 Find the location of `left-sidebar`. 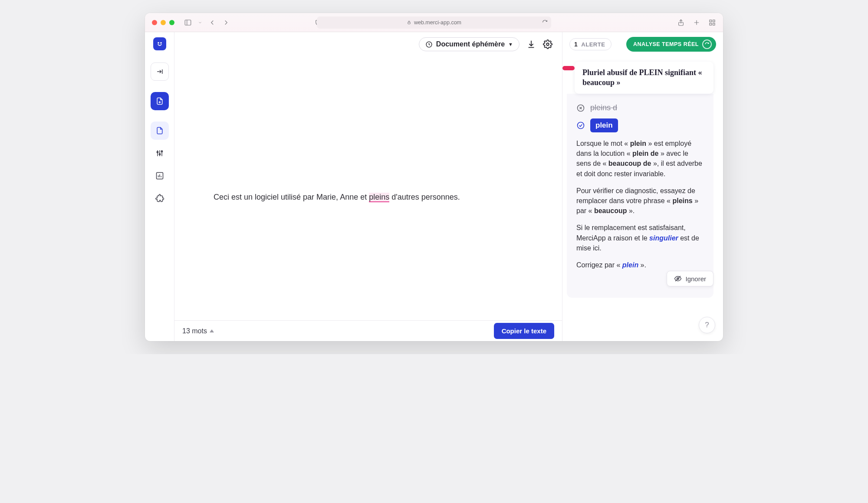

left-sidebar is located at coordinates (160, 187).